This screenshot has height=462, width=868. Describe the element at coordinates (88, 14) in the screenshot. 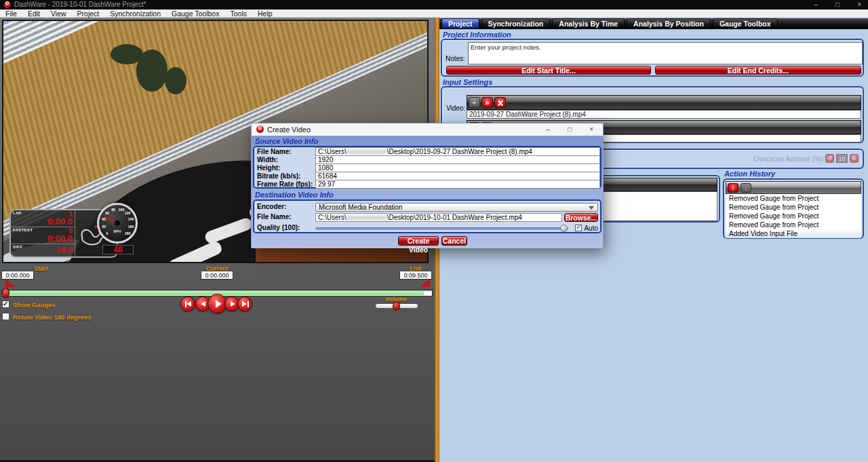

I see `menu-project: Project` at that location.